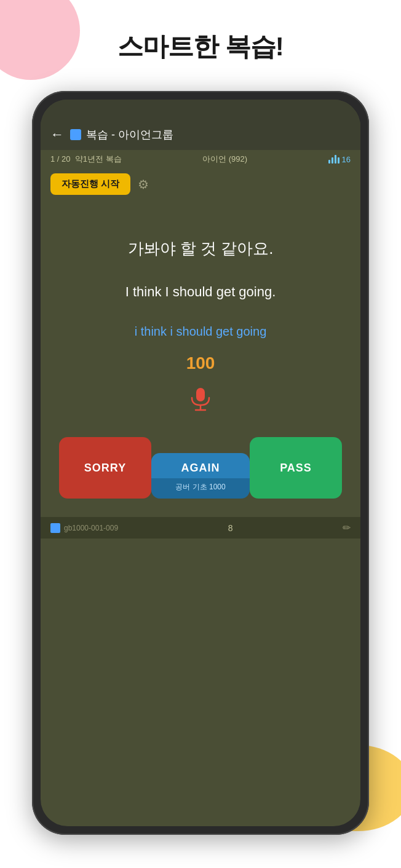 The width and height of the screenshot is (401, 868). I want to click on microphone-icon, so click(200, 399).